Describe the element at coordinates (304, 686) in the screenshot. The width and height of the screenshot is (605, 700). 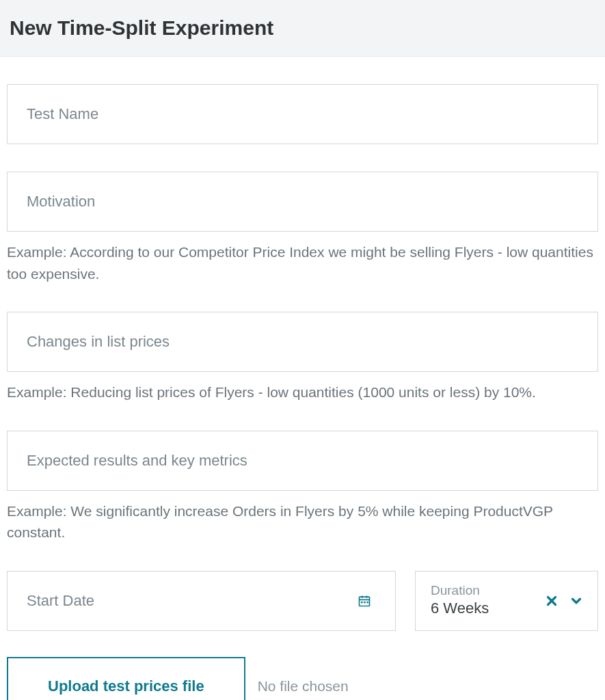
I see `upload-status: No file chosen` at that location.